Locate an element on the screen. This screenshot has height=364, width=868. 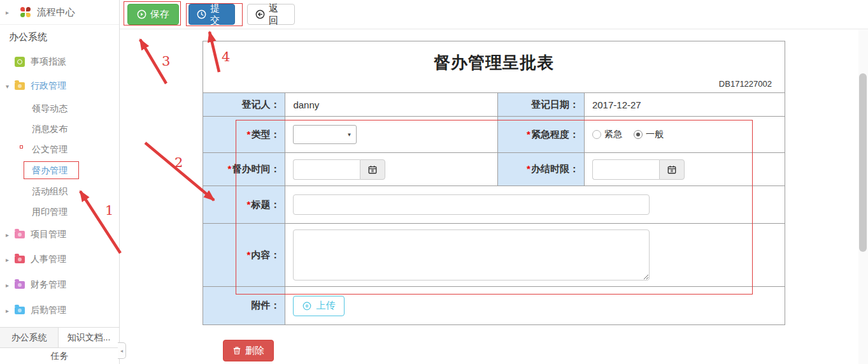
tab-knowledge-docs: 知识文档... is located at coordinates (89, 338).